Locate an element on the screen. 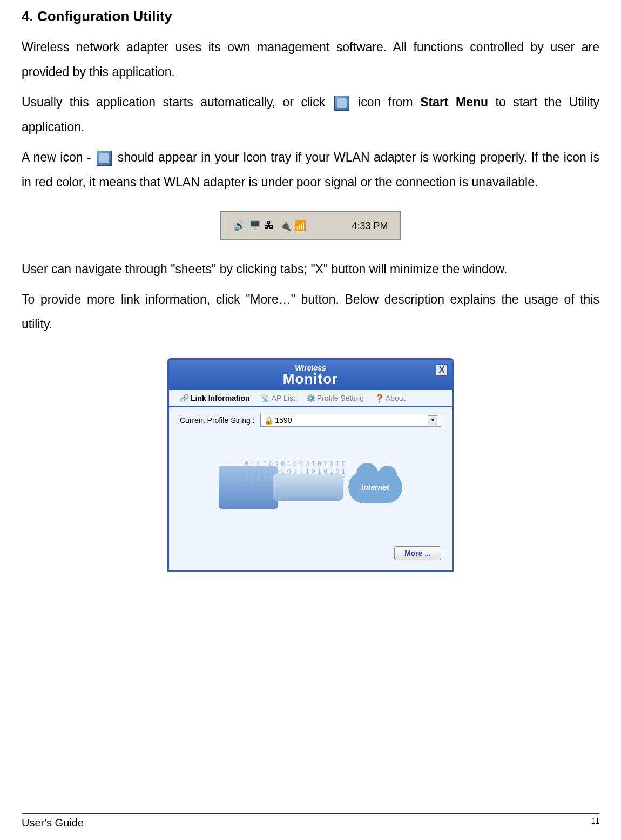 Image resolution: width=621 pixels, height=840 pixels. paragraph-2: Usually this application starts automati… is located at coordinates (310, 115).